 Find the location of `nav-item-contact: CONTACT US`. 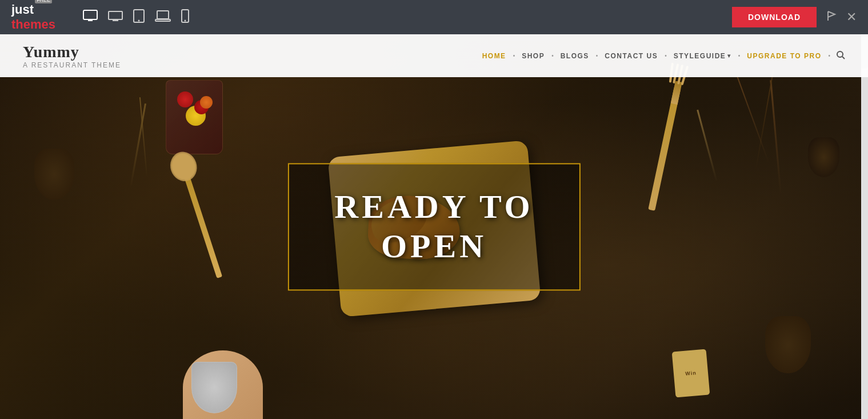

nav-item-contact: CONTACT US is located at coordinates (631, 56).